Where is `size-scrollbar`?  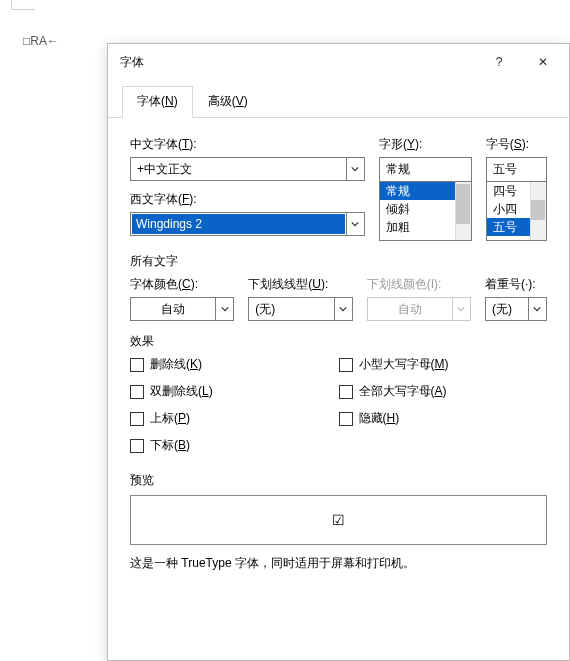
size-scrollbar is located at coordinates (538, 211).